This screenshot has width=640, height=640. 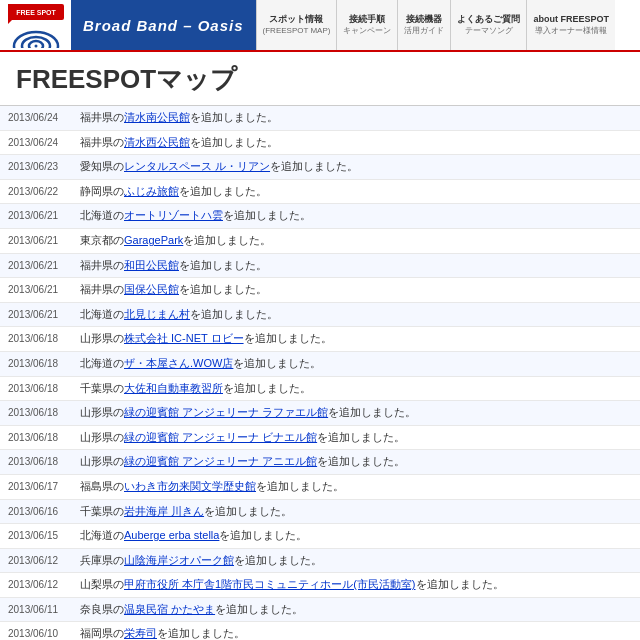 I want to click on news-link: 北見じまん村, so click(x=157, y=314).